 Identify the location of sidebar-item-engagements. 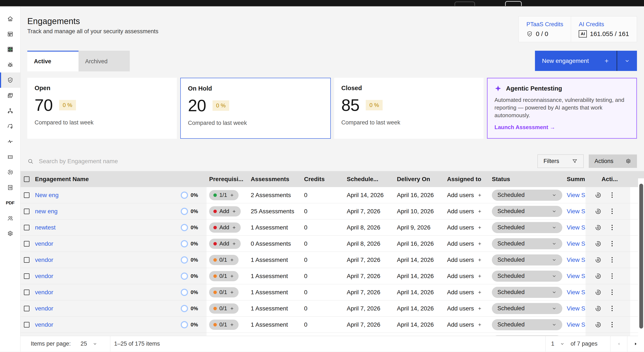
(10, 80).